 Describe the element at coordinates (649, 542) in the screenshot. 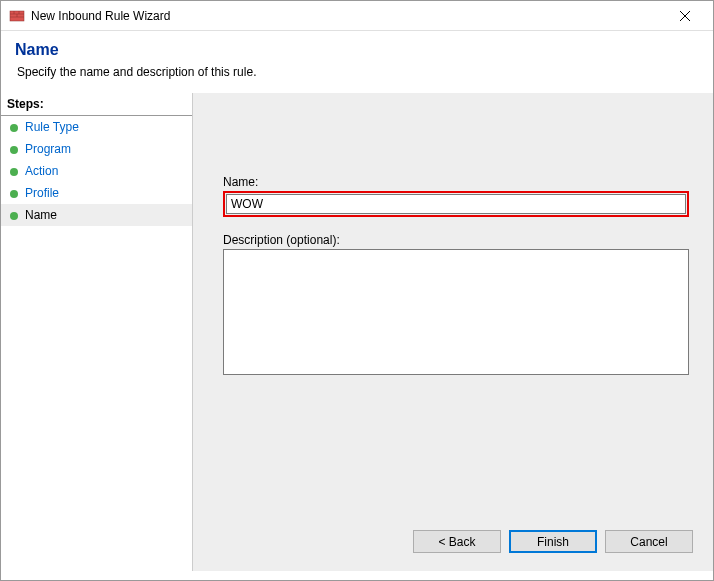

I see `cancel-button: Cancel` at that location.